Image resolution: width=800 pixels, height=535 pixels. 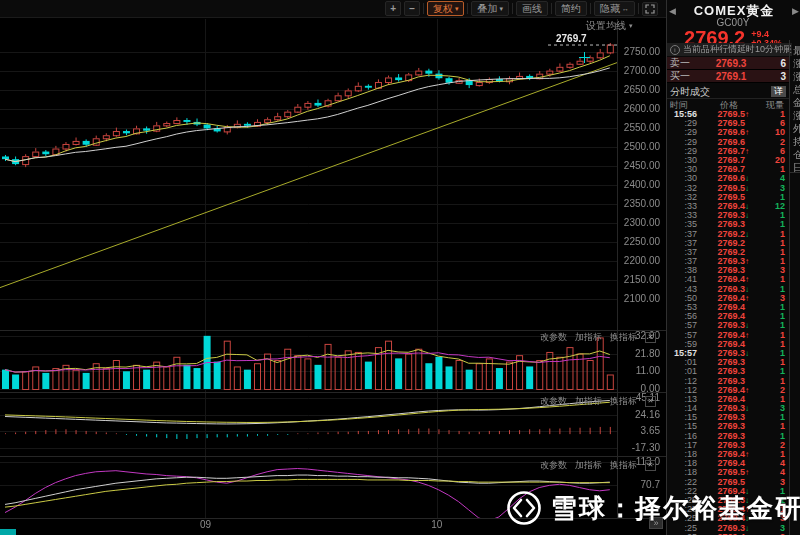 What do you see at coordinates (738, 50) in the screenshot?
I see `delay-notice-text: 当前品种行情延时10分钟展示` at bounding box center [738, 50].